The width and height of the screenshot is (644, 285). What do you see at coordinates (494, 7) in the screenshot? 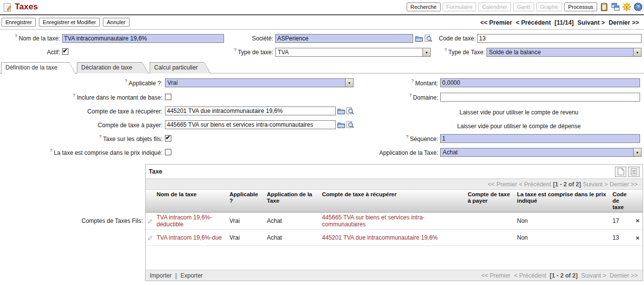
I see `view-button-calendrier: Calendrier` at bounding box center [494, 7].